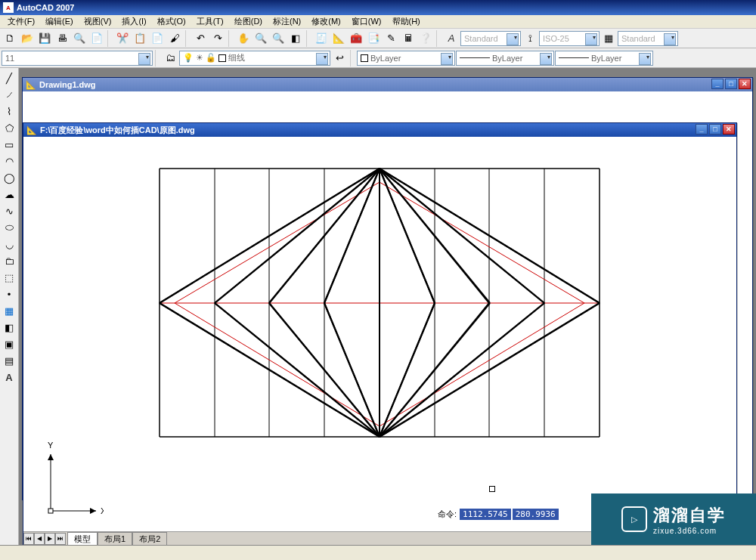  Describe the element at coordinates (9, 111) in the screenshot. I see `pline-icon: ⌇` at that location.